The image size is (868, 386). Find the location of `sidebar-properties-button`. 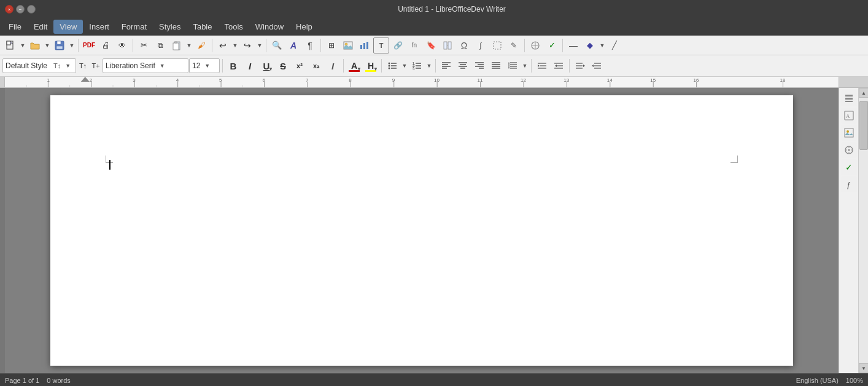

sidebar-properties-button is located at coordinates (849, 98).